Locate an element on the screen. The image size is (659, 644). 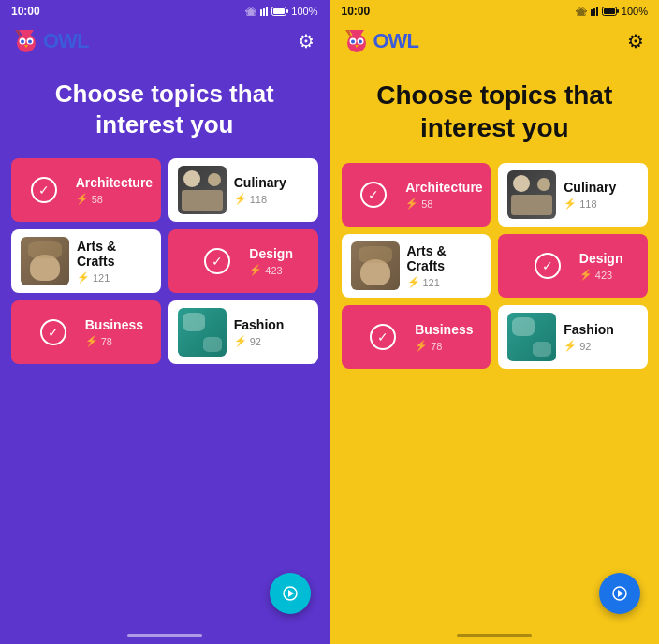
topic-count: ⚡58 is located at coordinates (114, 198).